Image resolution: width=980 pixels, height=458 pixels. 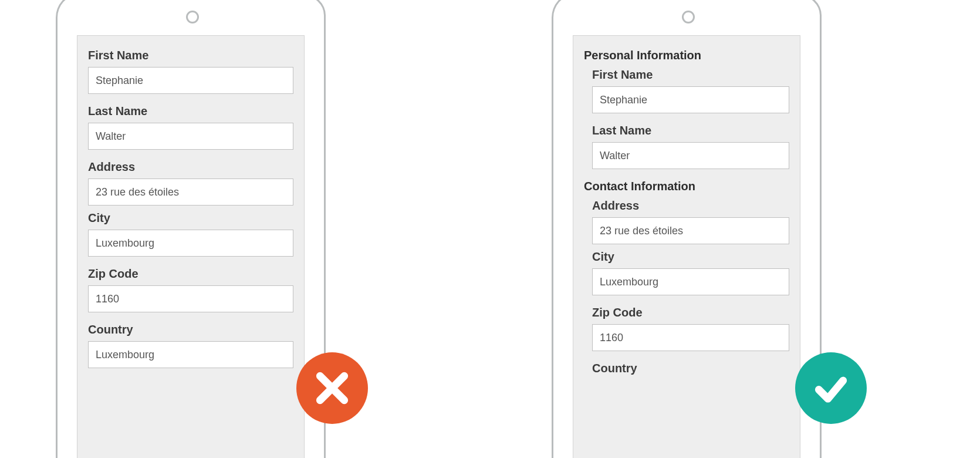 I want to click on section-title-contact: Contact Information, so click(x=687, y=187).